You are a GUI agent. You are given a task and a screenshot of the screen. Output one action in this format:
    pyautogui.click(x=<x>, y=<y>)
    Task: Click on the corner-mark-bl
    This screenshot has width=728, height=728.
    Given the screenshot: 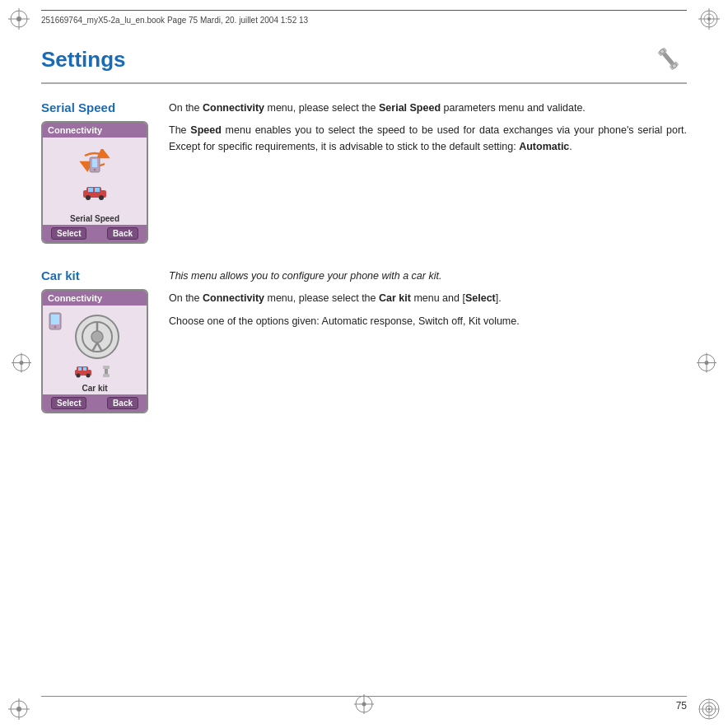 What is the action you would take?
    pyautogui.click(x=19, y=709)
    